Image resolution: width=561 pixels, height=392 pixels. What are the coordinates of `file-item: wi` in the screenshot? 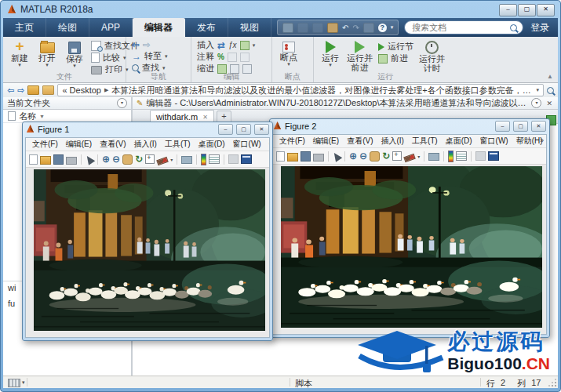 It's located at (12, 288).